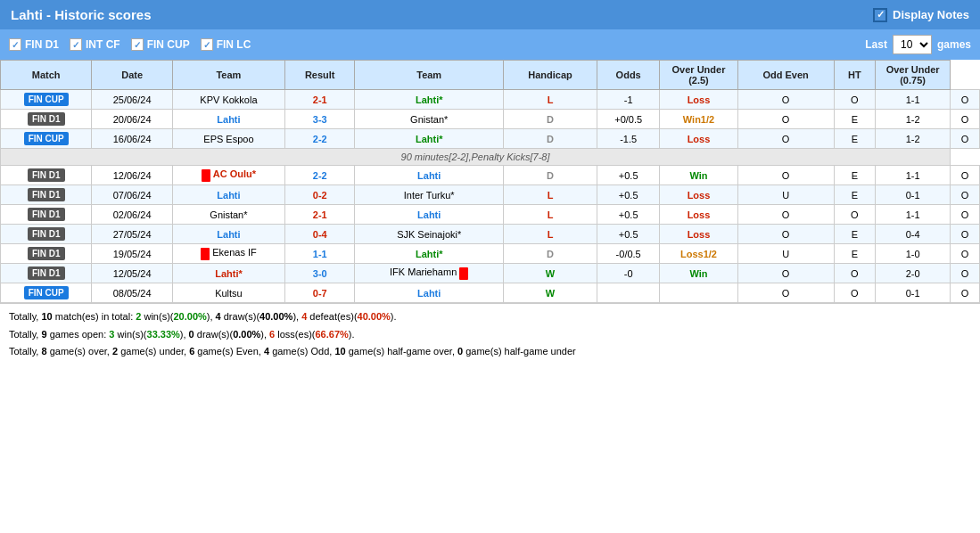 This screenshot has height=533, width=980. Describe the element at coordinates (132, 234) in the screenshot. I see `match-date: 27/05/24` at that location.